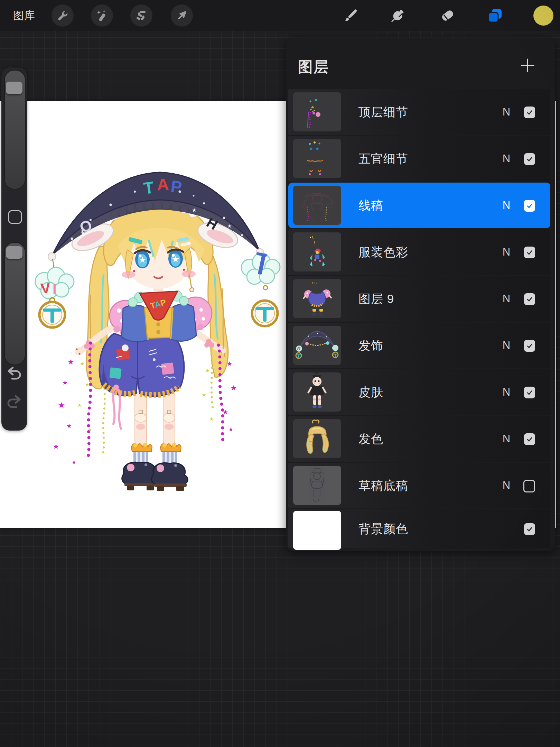 The height and width of the screenshot is (747, 560). I want to click on thumbnail-hair-color, so click(317, 439).